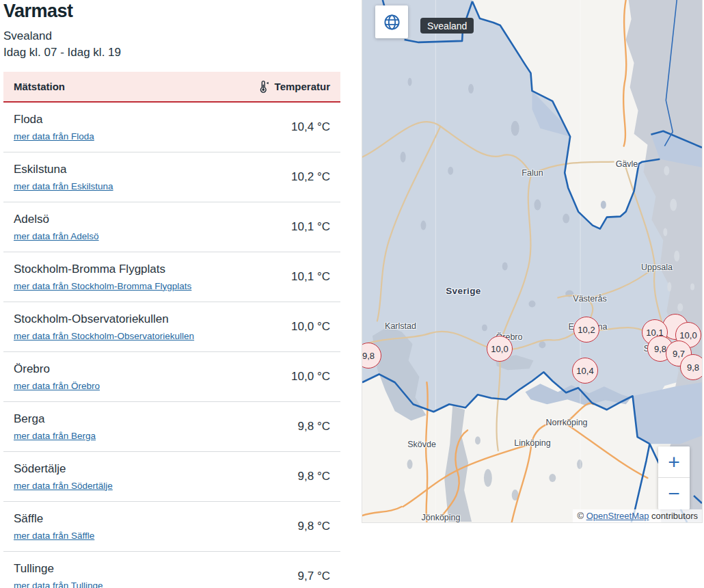 The image size is (704, 588). What do you see at coordinates (674, 478) in the screenshot?
I see `map-zoom-control: + −` at bounding box center [674, 478].